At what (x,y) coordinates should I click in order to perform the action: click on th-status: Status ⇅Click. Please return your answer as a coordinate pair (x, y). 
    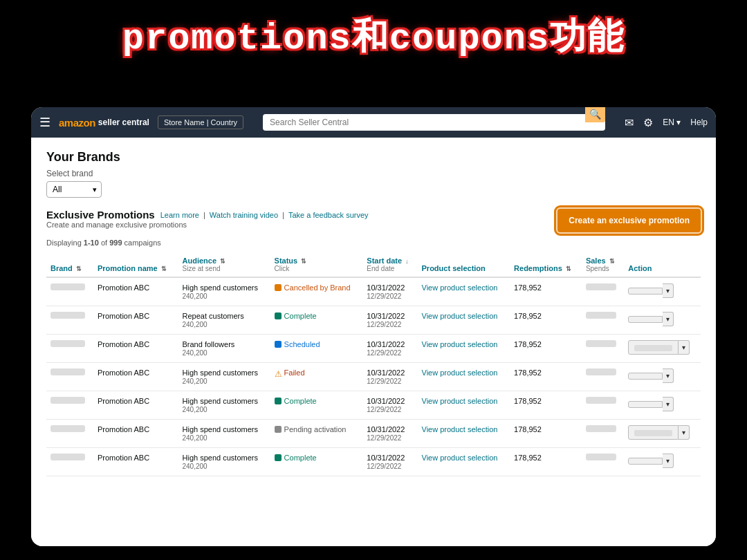
    Looking at the image, I should click on (317, 265).